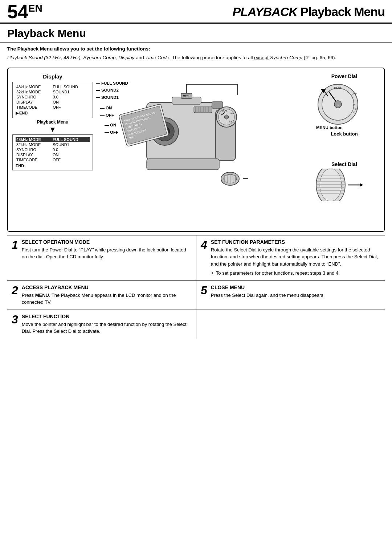 The height and width of the screenshot is (557, 392). I want to click on label-on1: ON, so click(114, 108).